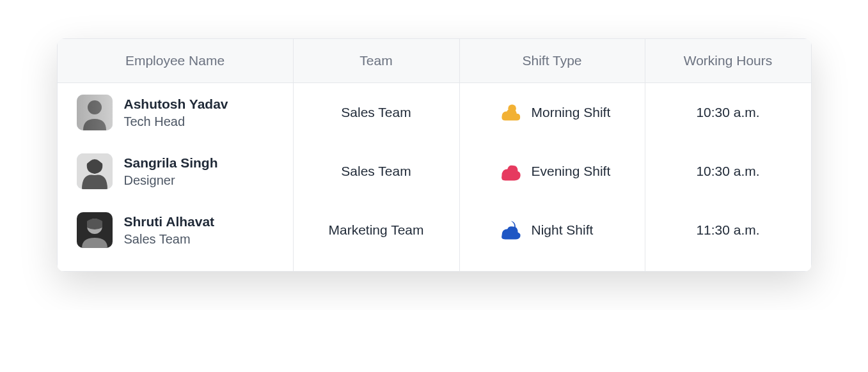 This screenshot has height=372, width=868. What do you see at coordinates (571, 112) in the screenshot?
I see `shift-label: Morning Shift` at bounding box center [571, 112].